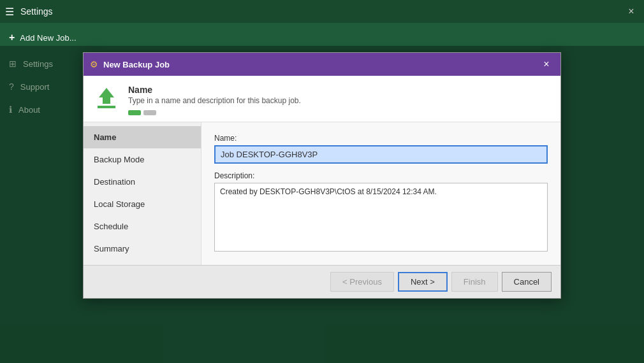 The height and width of the screenshot is (363, 644). What do you see at coordinates (546, 64) in the screenshot?
I see `dialog-close-button: ×` at bounding box center [546, 64].